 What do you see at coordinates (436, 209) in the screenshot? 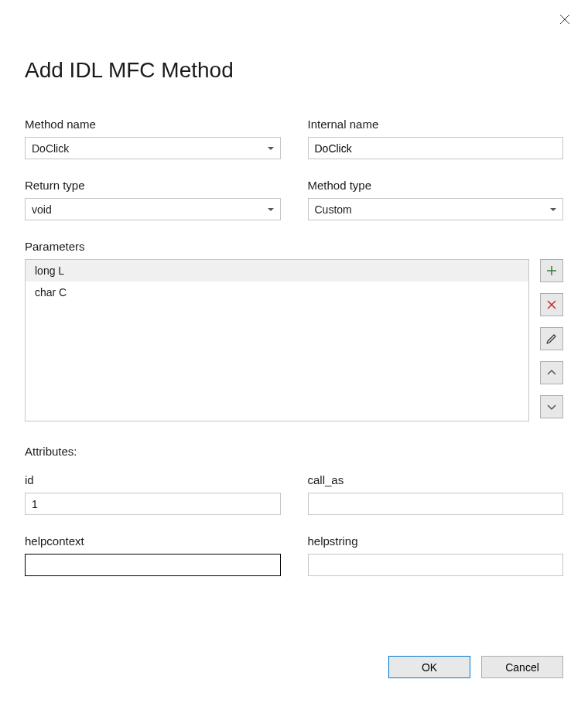
I see `method-type-combo: Custom` at bounding box center [436, 209].